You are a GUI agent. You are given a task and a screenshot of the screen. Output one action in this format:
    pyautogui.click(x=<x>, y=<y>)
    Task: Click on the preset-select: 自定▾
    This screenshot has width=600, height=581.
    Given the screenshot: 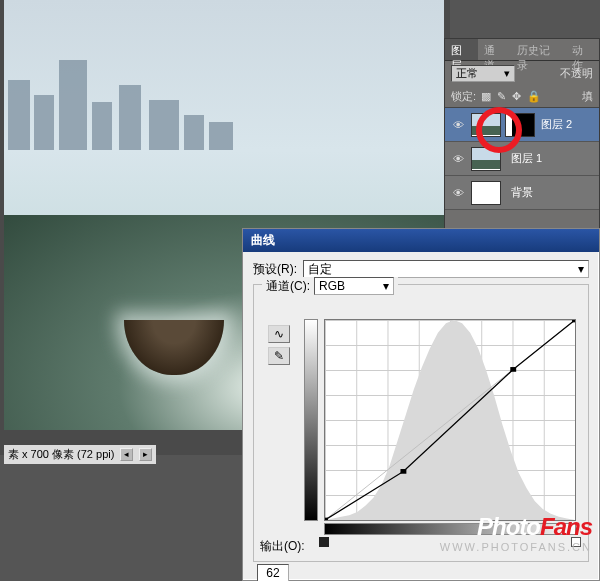 What is the action you would take?
    pyautogui.click(x=446, y=269)
    